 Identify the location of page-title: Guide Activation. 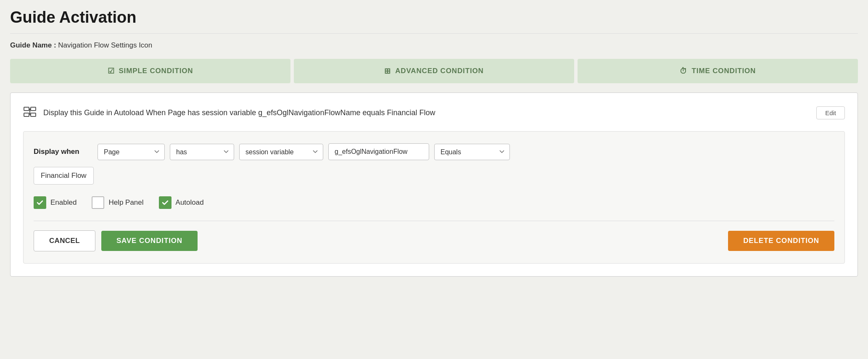
(434, 21).